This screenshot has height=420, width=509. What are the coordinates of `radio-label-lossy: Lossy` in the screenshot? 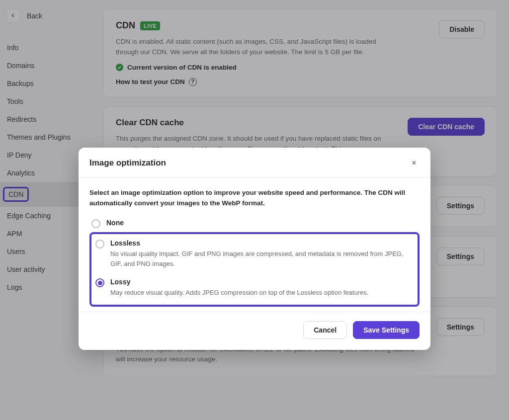 It's located at (240, 282).